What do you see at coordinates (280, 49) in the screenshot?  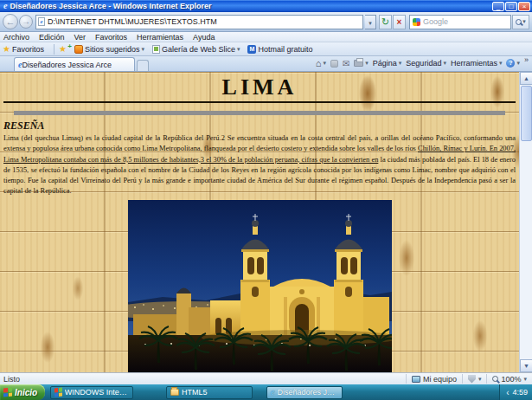 I see `hotmail-button: Hotmail gratuito` at bounding box center [280, 49].